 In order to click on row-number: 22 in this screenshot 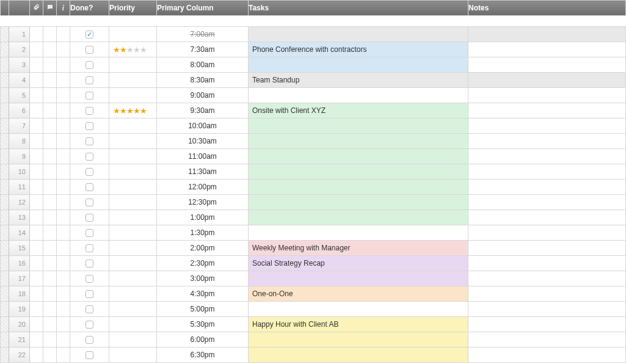, I will do `click(20, 355)`.